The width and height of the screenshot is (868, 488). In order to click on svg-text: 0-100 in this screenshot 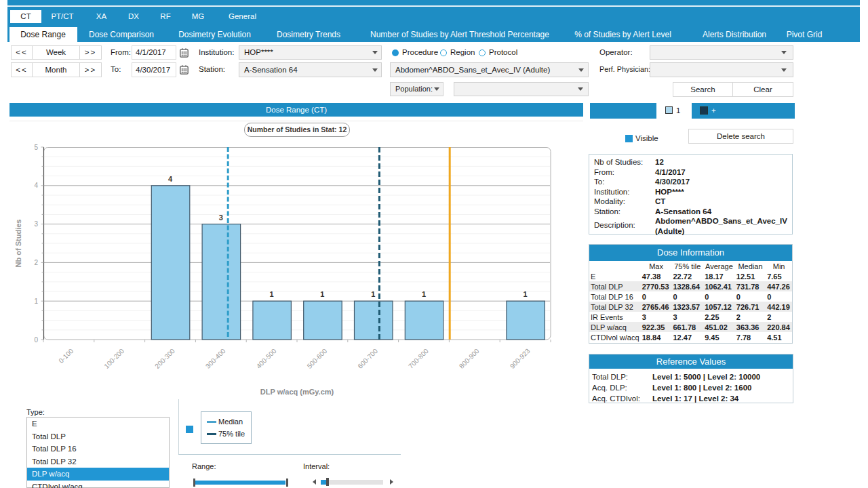, I will do `click(66, 356)`.